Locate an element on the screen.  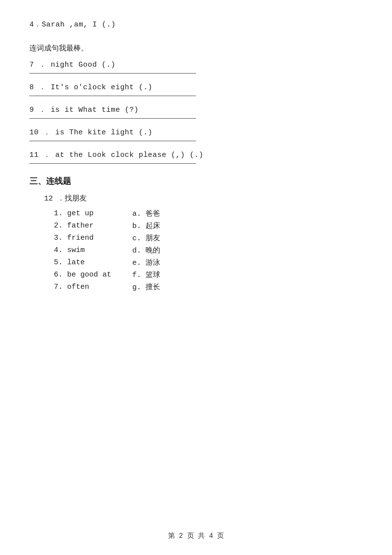
item-7-row: 7 ． night Good (.) is located at coordinates (196, 65).